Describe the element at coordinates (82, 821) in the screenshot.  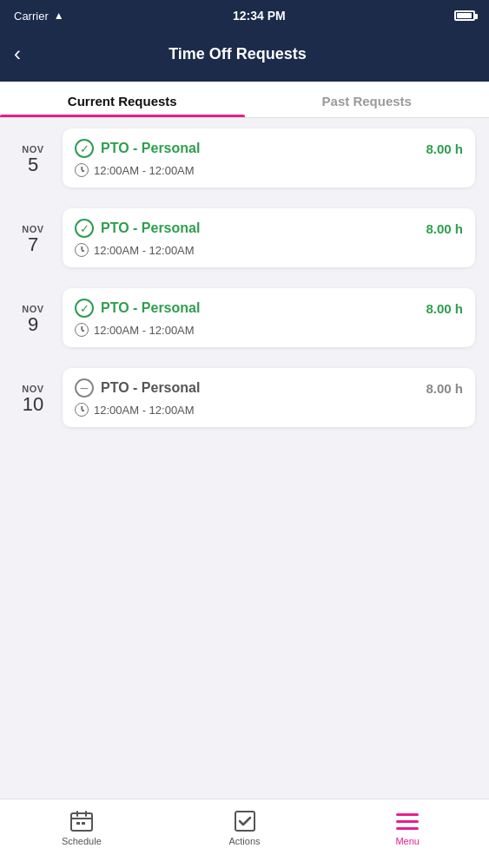
I see `calendar-icon` at that location.